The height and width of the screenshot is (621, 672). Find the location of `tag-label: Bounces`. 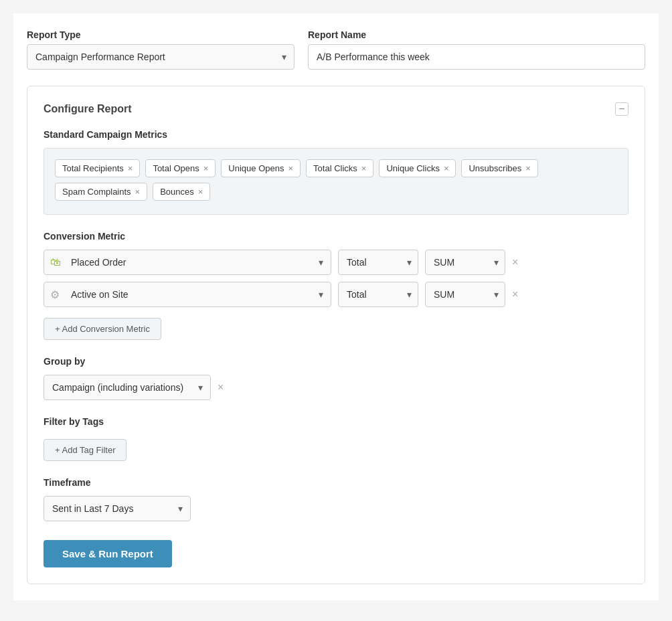

tag-label: Bounces is located at coordinates (177, 191).